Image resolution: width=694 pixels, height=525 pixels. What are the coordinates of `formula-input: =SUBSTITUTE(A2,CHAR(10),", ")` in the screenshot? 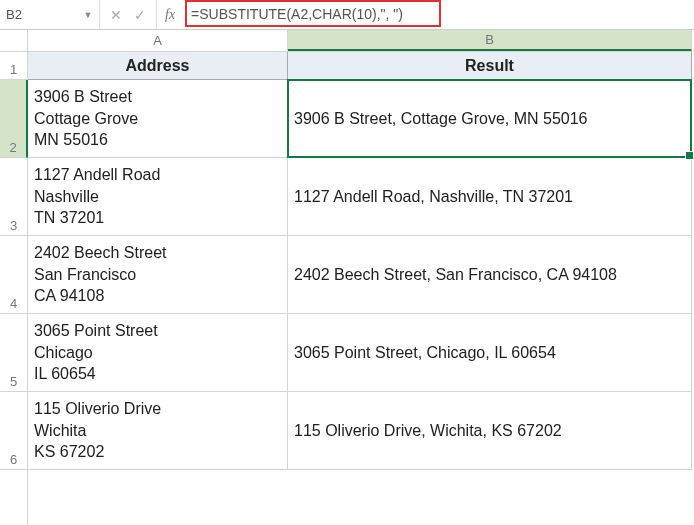 It's located at (438, 14).